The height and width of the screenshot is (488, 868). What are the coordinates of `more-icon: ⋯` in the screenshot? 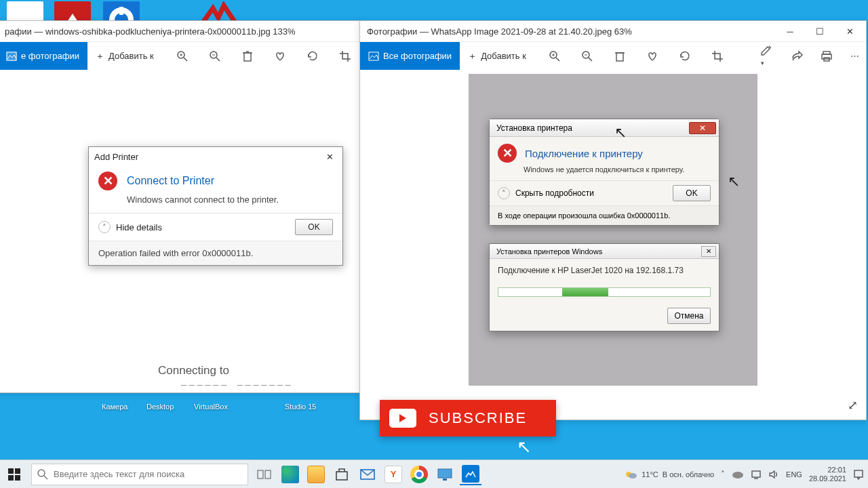 It's located at (856, 56).